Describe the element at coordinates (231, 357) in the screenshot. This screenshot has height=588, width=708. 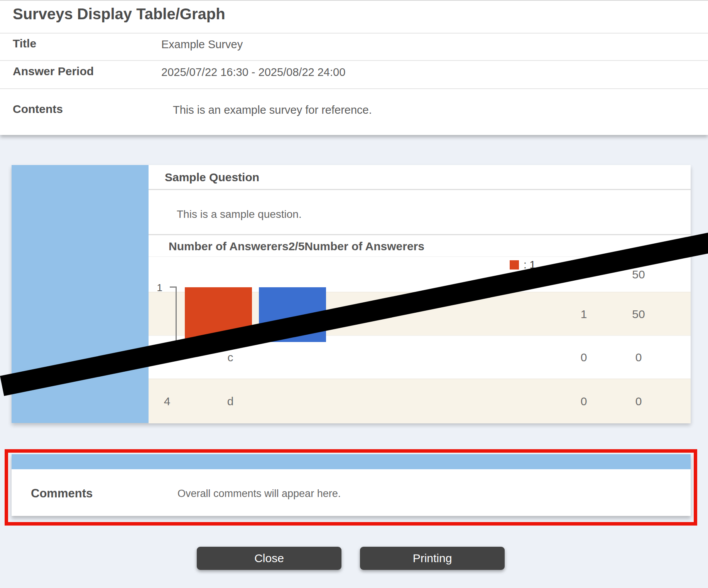
I see `table-cell-option: c` at that location.